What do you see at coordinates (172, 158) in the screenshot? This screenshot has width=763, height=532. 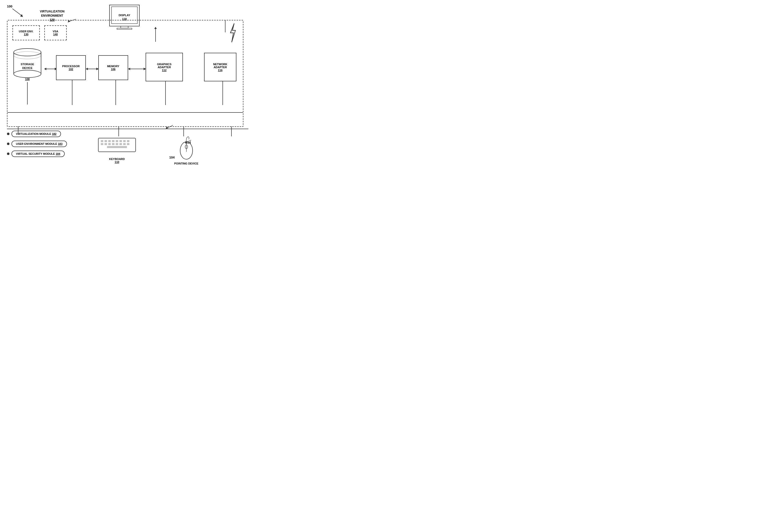 I see `ref-104-label: 104` at bounding box center [172, 158].